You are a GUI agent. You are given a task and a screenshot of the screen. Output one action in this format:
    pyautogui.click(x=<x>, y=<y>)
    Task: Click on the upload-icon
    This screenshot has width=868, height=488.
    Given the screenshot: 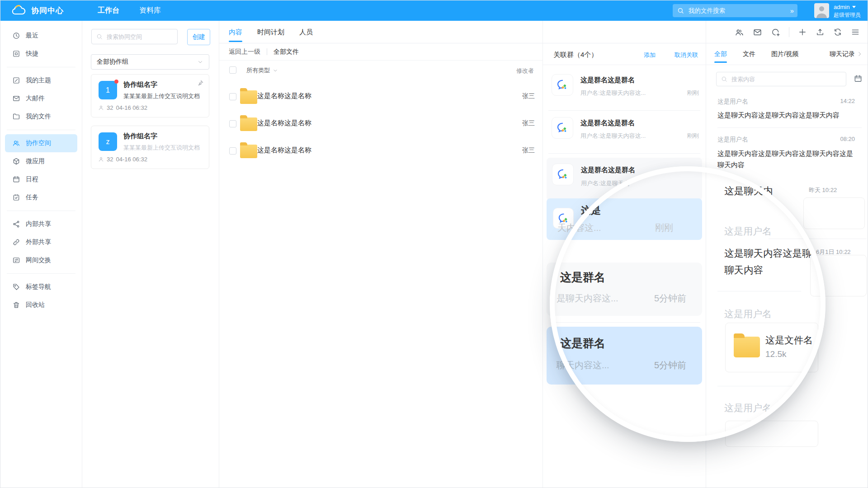 What is the action you would take?
    pyautogui.click(x=820, y=32)
    